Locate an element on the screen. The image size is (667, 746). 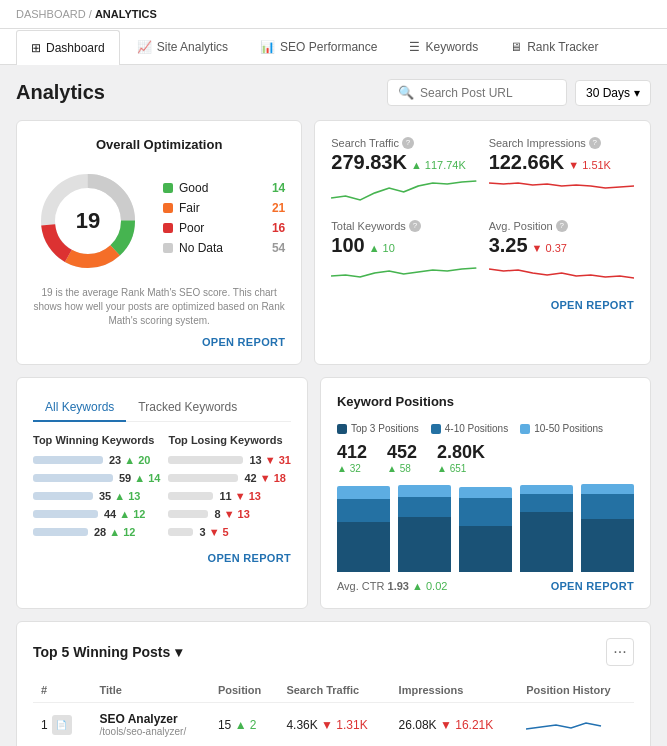
positions-title: Keyword Positions is located at coordinates (486, 402).